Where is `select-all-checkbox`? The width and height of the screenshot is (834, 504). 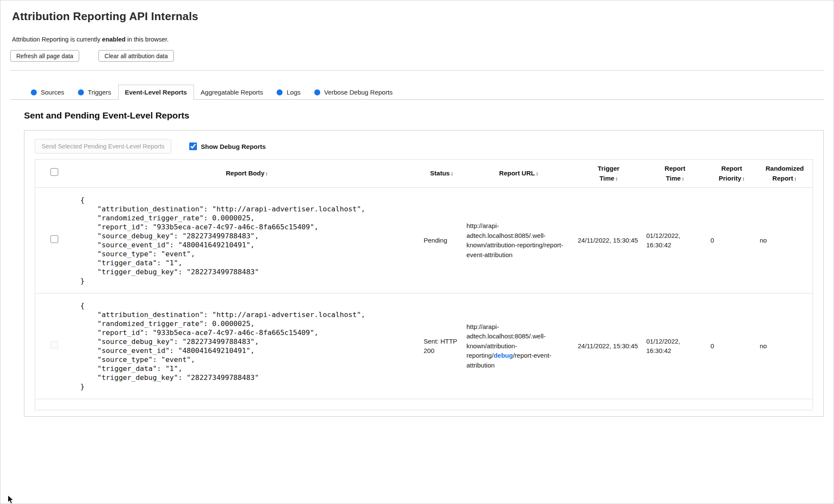 select-all-checkbox is located at coordinates (54, 172).